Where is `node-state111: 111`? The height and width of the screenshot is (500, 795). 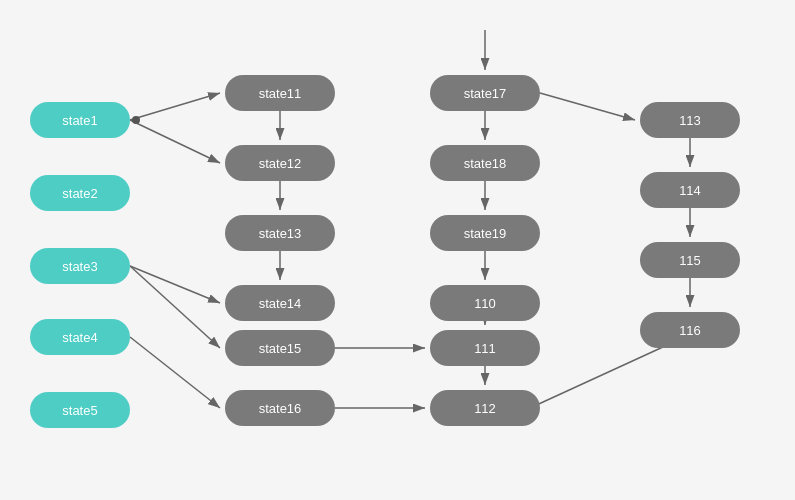
node-state111: 111 is located at coordinates (485, 348).